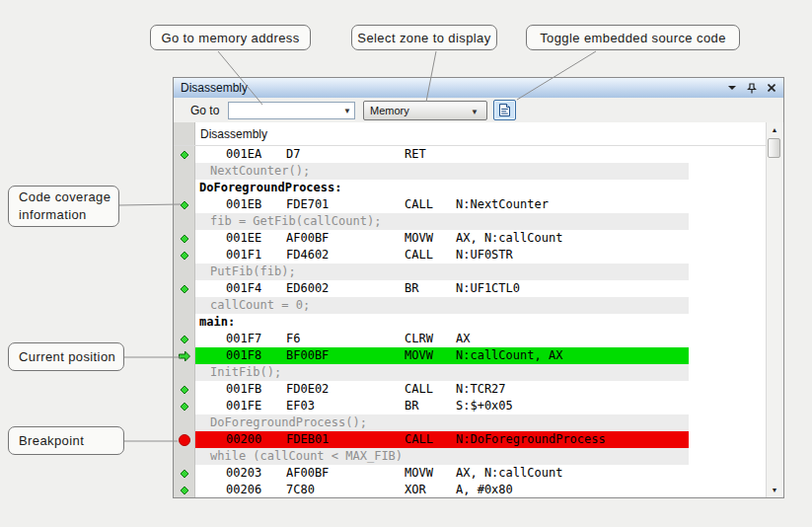 The height and width of the screenshot is (527, 812). I want to click on embedded-source-row: DoForegroundProcess();, so click(470, 422).